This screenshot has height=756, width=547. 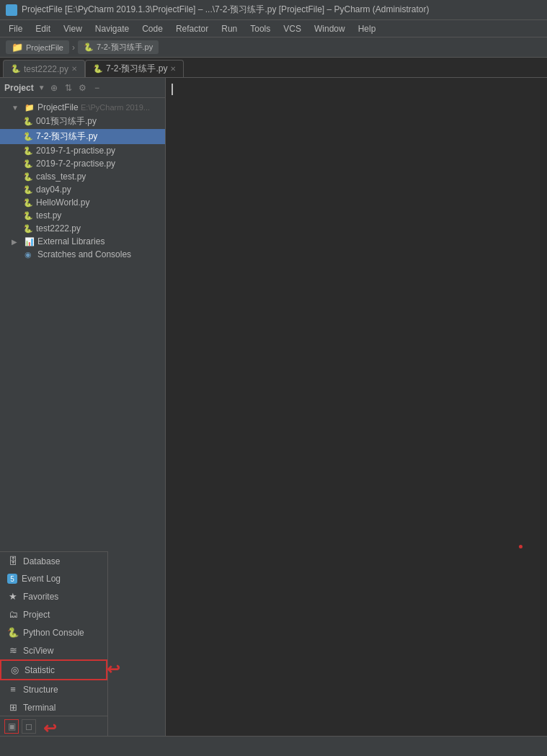 What do you see at coordinates (53, 614) in the screenshot?
I see `tool-project: 🗂 Project` at bounding box center [53, 614].